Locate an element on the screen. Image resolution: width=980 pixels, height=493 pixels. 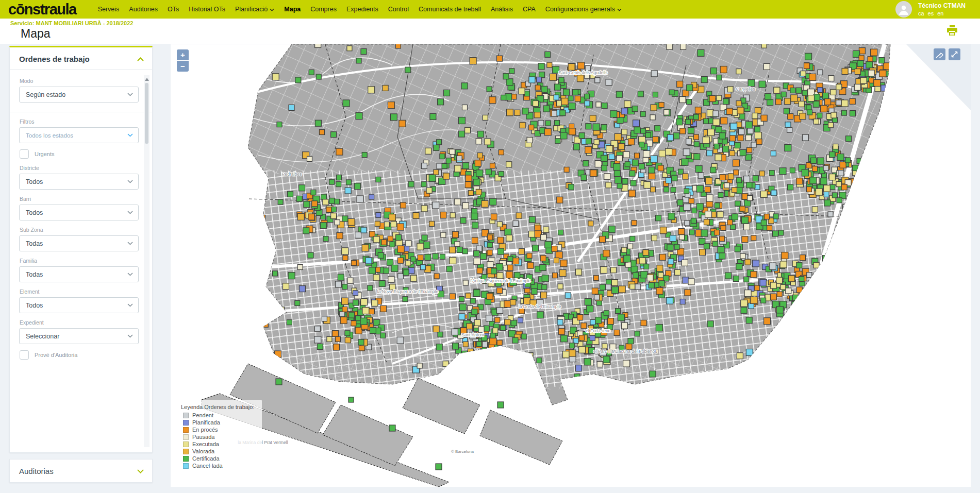
user-name: Técnico CTMAN is located at coordinates (942, 6).